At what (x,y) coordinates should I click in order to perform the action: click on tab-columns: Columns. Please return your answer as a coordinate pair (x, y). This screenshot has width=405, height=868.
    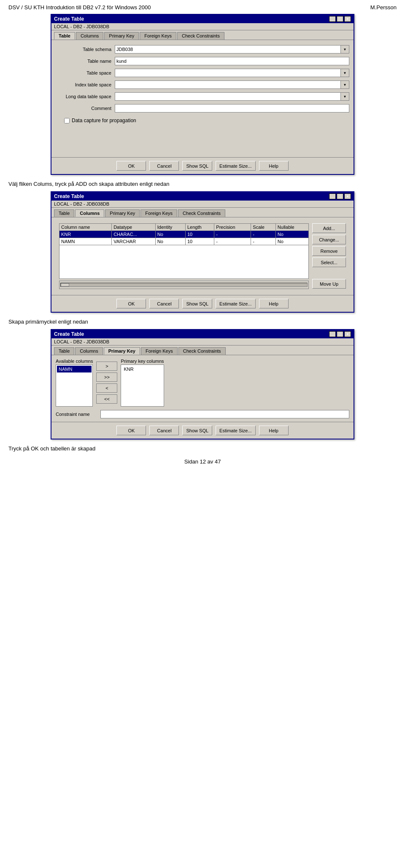
    Looking at the image, I should click on (89, 36).